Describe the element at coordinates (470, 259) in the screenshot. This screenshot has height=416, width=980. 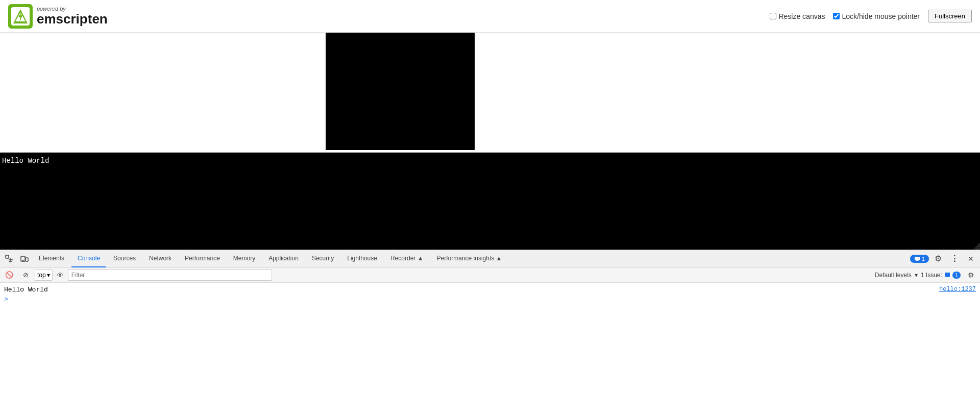
I see `tab-performance-insights: Performance insights ▲` at that location.